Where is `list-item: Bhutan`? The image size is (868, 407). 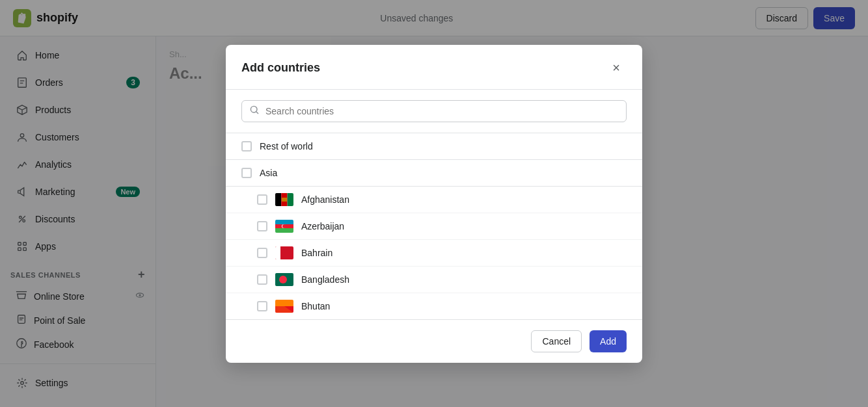
list-item: Bhutan is located at coordinates (434, 306).